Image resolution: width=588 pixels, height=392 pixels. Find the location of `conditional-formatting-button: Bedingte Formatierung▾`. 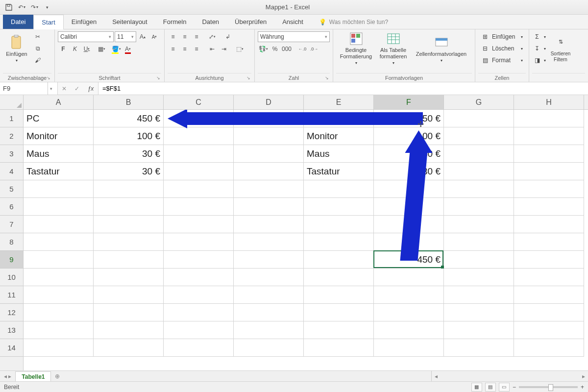

conditional-formatting-button: Bedingte Formatierung▾ is located at coordinates (356, 49).